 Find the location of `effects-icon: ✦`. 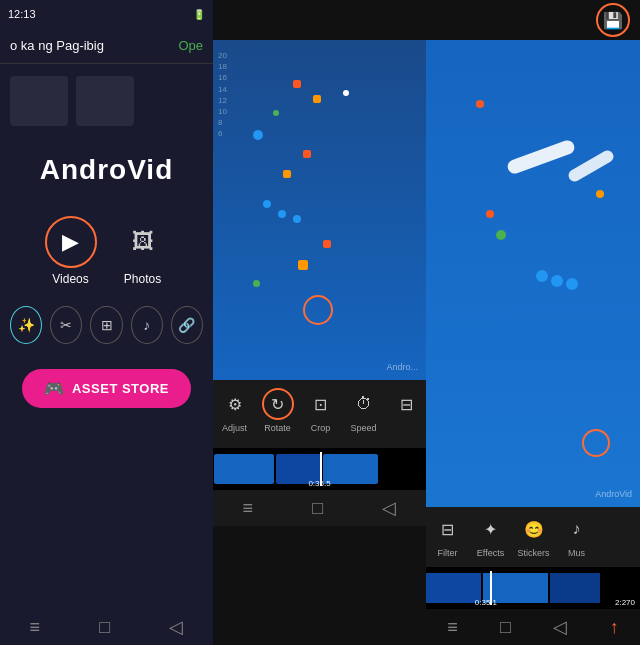

effects-icon: ✦ is located at coordinates (491, 529).